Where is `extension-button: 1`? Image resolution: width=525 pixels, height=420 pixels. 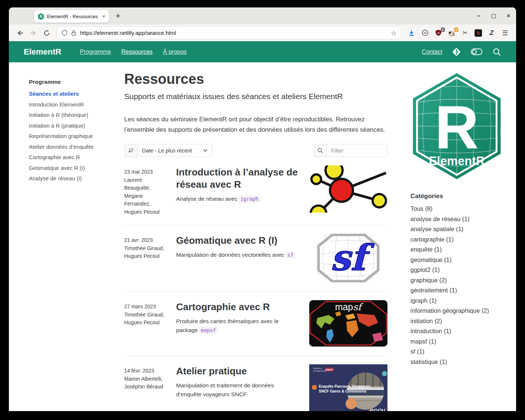 extension-button: 1 is located at coordinates (452, 33).